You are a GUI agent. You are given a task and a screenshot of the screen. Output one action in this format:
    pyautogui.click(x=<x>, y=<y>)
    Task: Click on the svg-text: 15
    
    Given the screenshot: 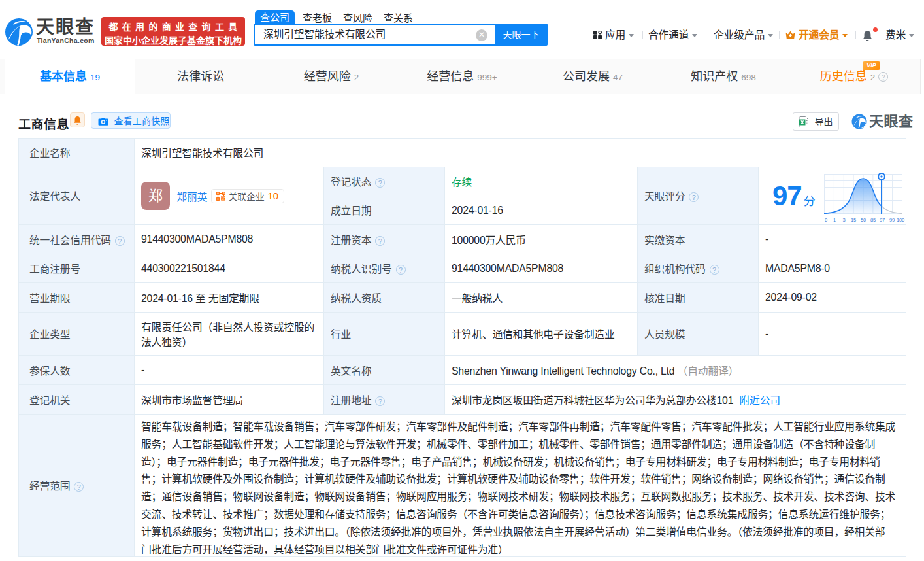 What is the action you would take?
    pyautogui.click(x=853, y=220)
    